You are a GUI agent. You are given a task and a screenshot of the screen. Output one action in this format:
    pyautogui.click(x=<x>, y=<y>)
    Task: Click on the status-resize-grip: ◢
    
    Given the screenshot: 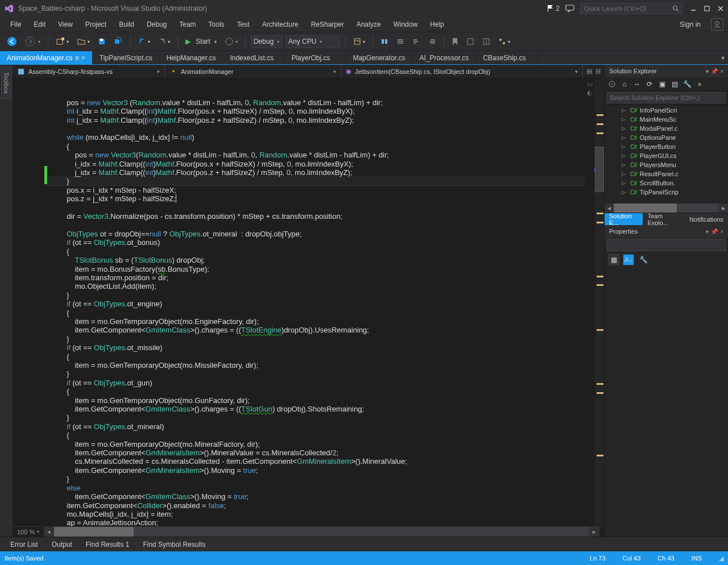 What is the action you would take?
    pyautogui.click(x=721, y=558)
    